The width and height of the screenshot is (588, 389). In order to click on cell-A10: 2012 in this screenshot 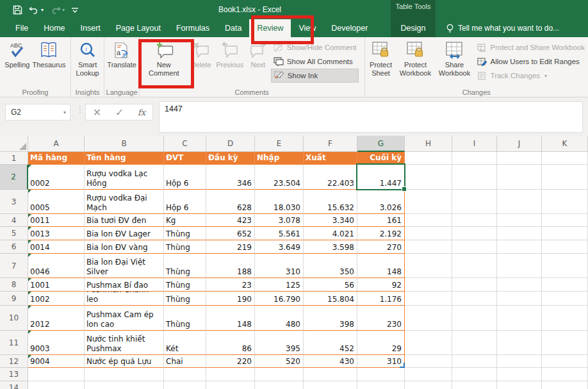, I will do `click(56, 318)`.